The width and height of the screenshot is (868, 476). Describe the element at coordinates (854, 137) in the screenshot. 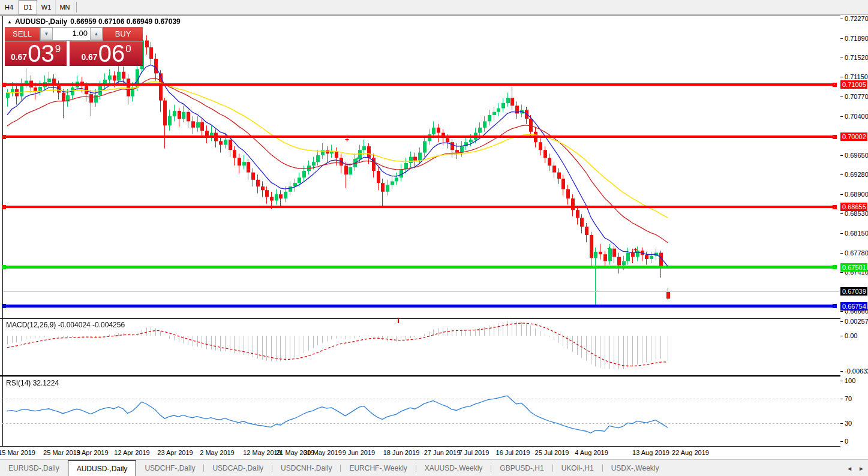

I see `price-tag-0.70002: 0.70002` at that location.